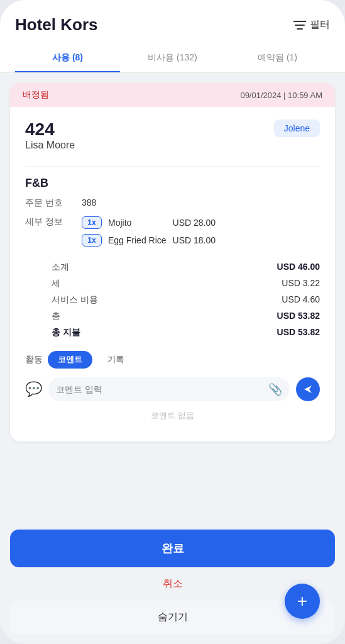 The image size is (345, 644). I want to click on comment-input-row: 💬 📎, so click(172, 389).